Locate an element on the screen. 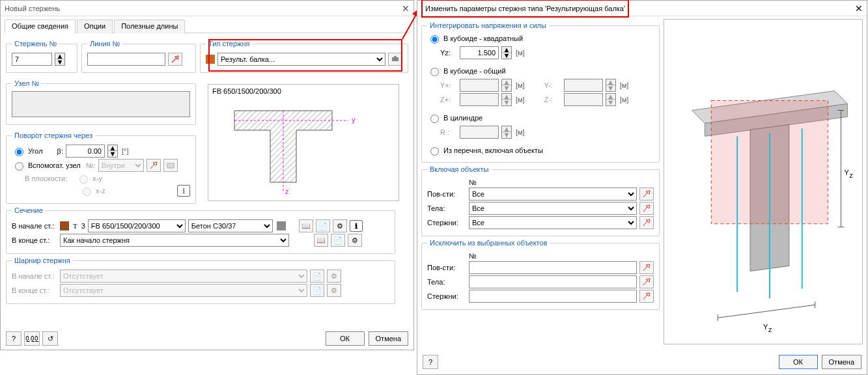  cancel-button: Отмена is located at coordinates (388, 339).